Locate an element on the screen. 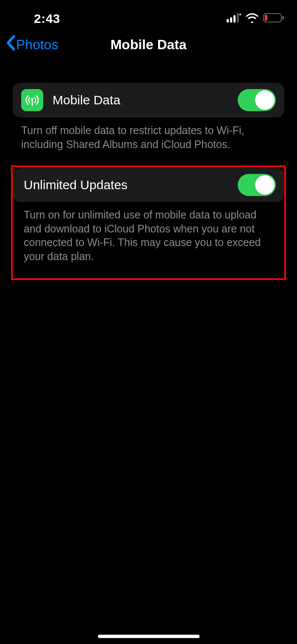 Image resolution: width=297 pixels, height=644 pixels. page-title: Mobile Data is located at coordinates (149, 45).